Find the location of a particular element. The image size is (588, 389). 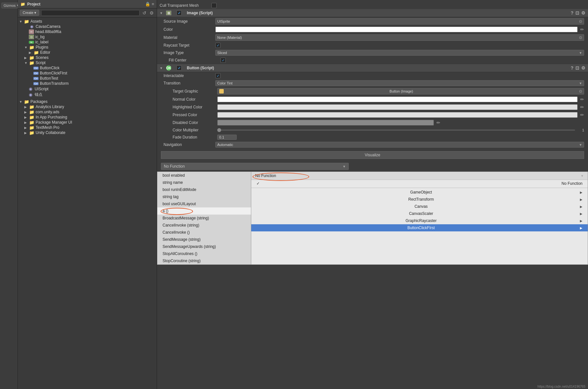

normal-color-swatch is located at coordinates (398, 99).